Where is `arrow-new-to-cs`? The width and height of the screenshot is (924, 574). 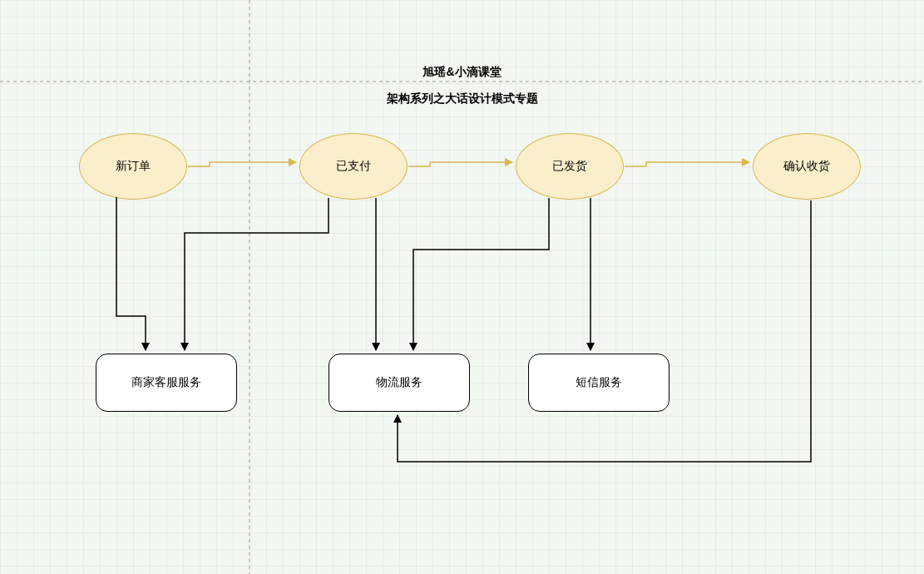 arrow-new-to-cs is located at coordinates (131, 274).